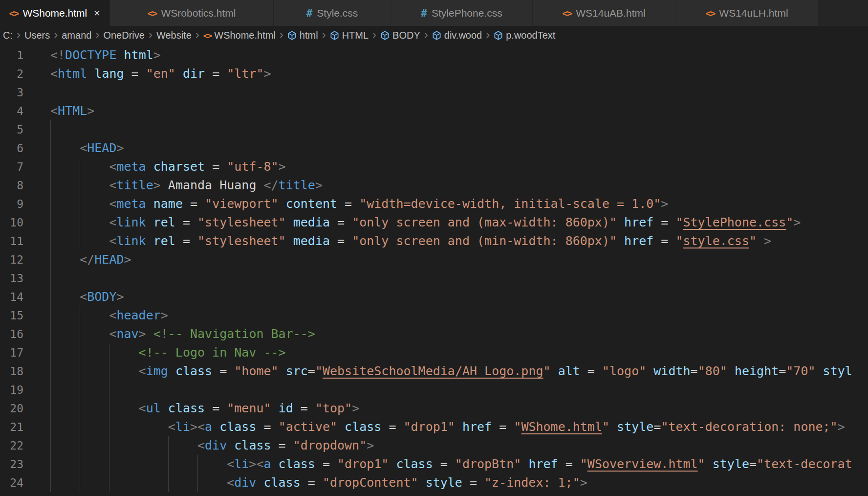 The width and height of the screenshot is (868, 496). What do you see at coordinates (161, 73) in the screenshot?
I see `token-st: "en"` at bounding box center [161, 73].